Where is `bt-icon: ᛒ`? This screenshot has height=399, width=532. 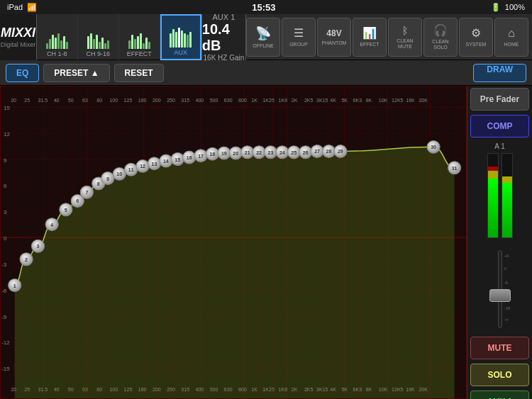 bt-icon: ᛒ is located at coordinates (405, 30).